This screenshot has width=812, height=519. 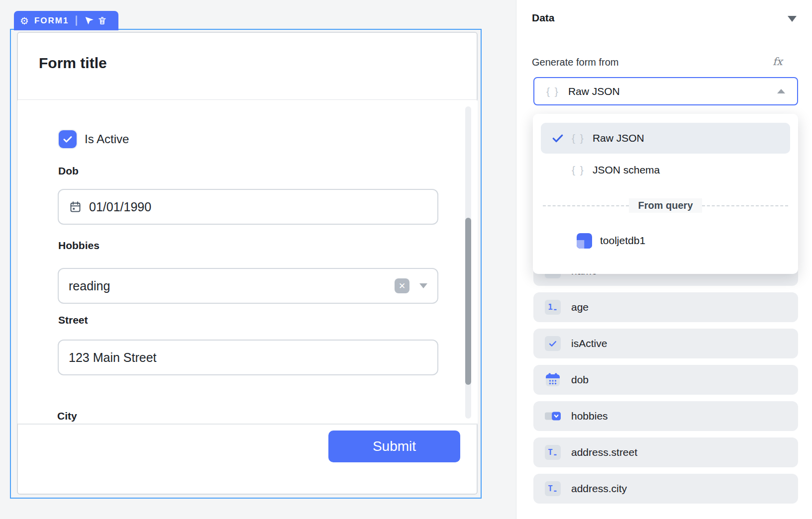 What do you see at coordinates (90, 286) in the screenshot?
I see `hobbies-value: reading` at bounding box center [90, 286].